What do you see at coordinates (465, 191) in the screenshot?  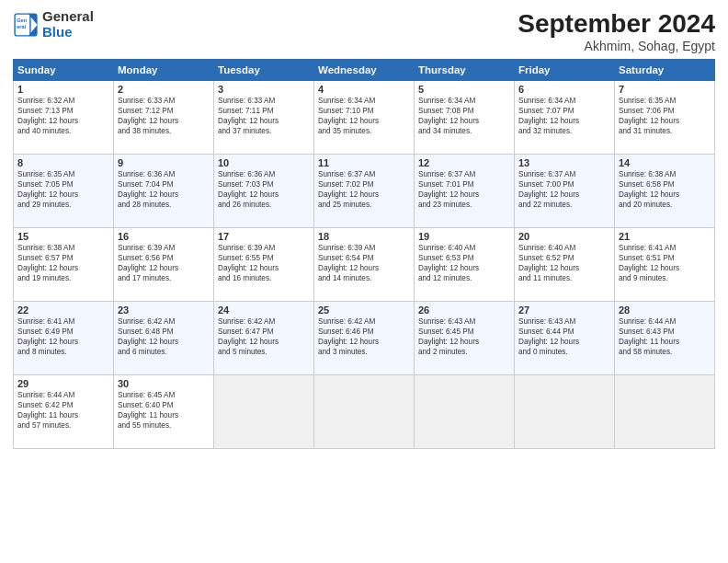 I see `day-cell: 12Sunrise: 6:37 AMSunset: 7:01 PMDayligh…` at bounding box center [465, 191].